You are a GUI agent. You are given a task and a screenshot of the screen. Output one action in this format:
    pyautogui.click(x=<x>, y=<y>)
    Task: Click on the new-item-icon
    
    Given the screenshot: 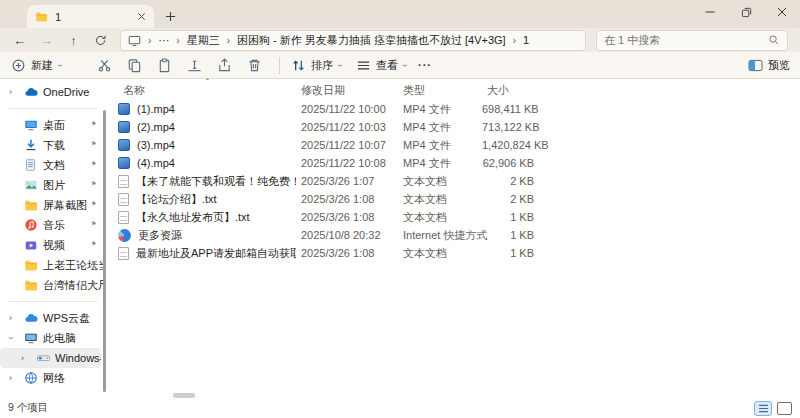 What is the action you would take?
    pyautogui.click(x=18, y=66)
    